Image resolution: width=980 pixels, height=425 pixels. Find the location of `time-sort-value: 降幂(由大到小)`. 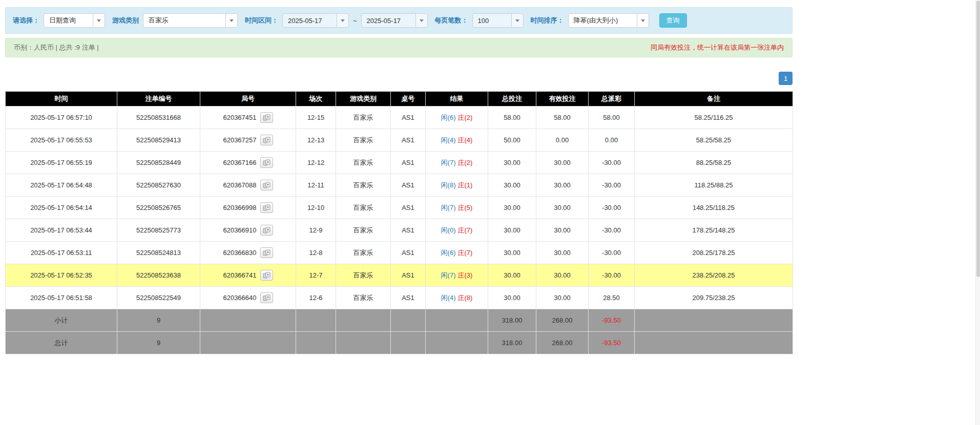

time-sort-value: 降幂(由大到小) is located at coordinates (602, 20).